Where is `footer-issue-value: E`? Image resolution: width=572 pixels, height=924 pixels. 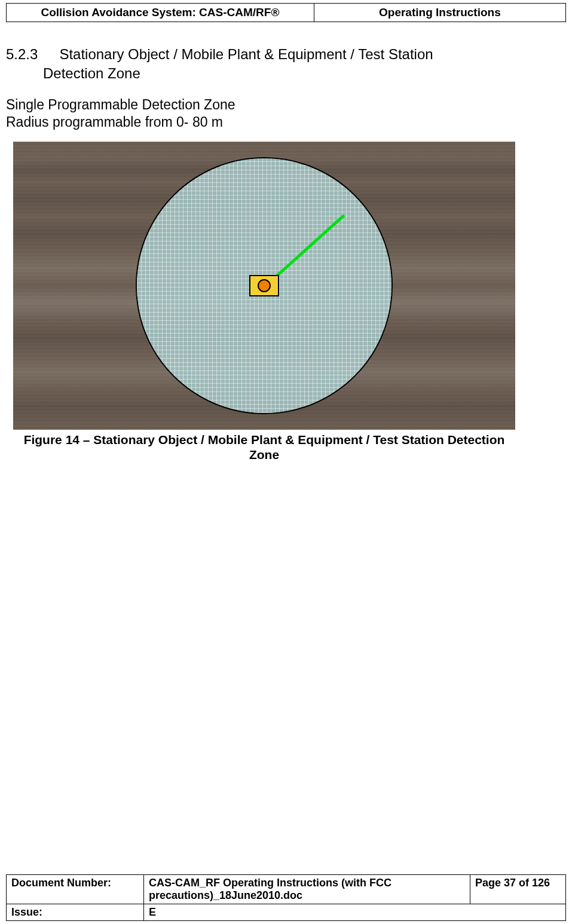
footer-issue-value: E is located at coordinates (355, 913).